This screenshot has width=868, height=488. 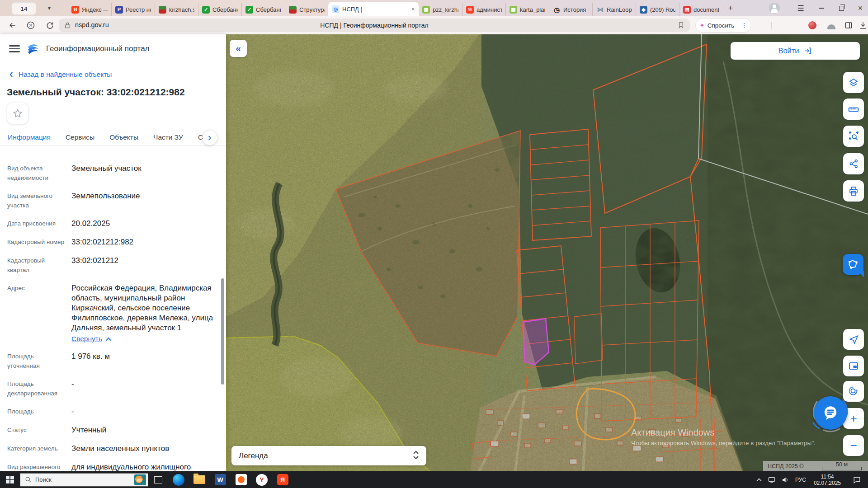 I want to click on browser-tab-10: ◷История, so click(x=571, y=9).